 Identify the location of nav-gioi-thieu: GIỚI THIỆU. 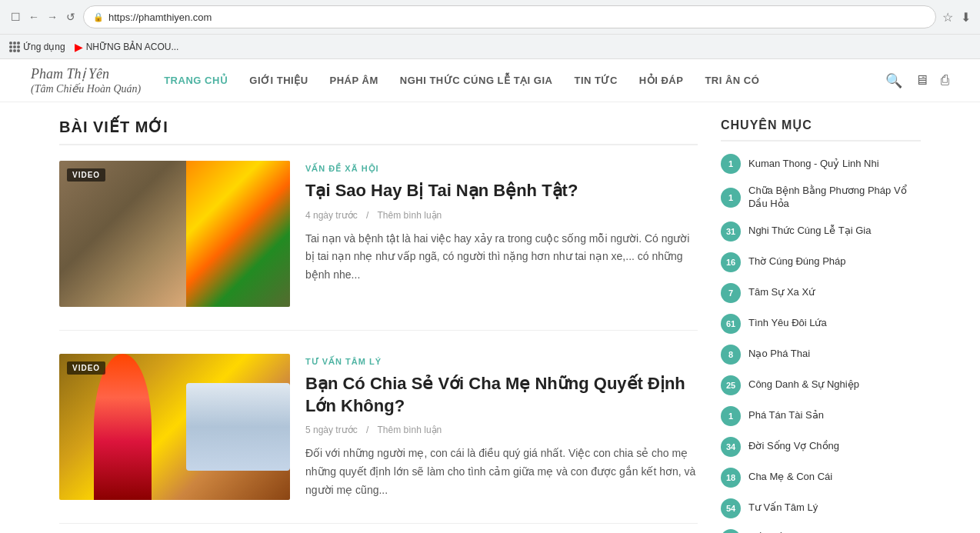
(278, 80).